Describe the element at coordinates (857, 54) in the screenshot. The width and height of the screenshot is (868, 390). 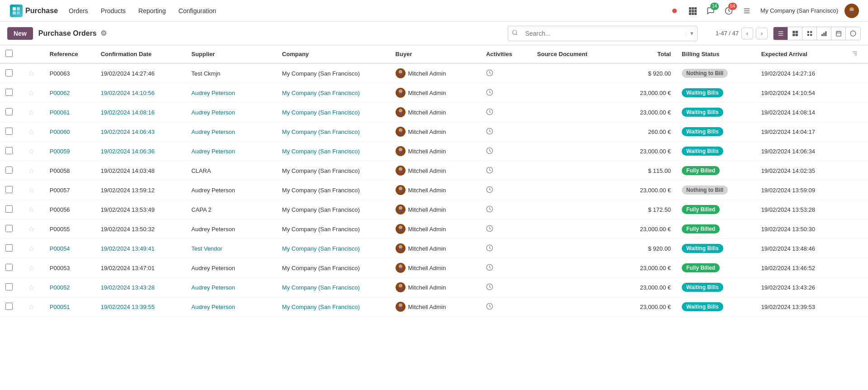
I see `column-settings-header` at that location.